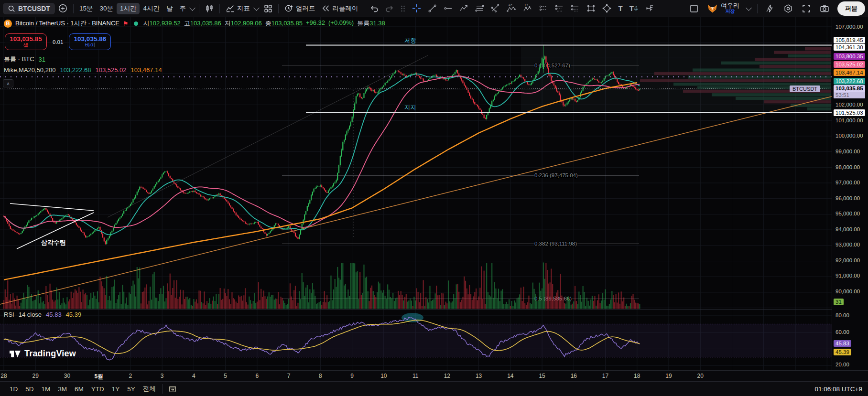 This screenshot has width=868, height=396. What do you see at coordinates (848, 276) in the screenshot?
I see `price-axis-label: 91,000.00` at bounding box center [848, 276].